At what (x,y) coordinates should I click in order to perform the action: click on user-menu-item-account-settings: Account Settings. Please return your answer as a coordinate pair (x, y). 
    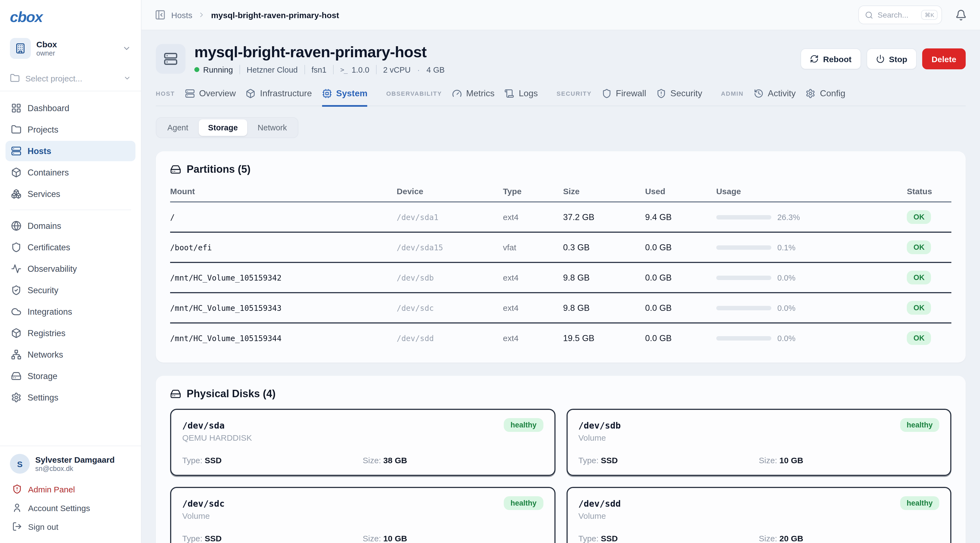
    Looking at the image, I should click on (70, 508).